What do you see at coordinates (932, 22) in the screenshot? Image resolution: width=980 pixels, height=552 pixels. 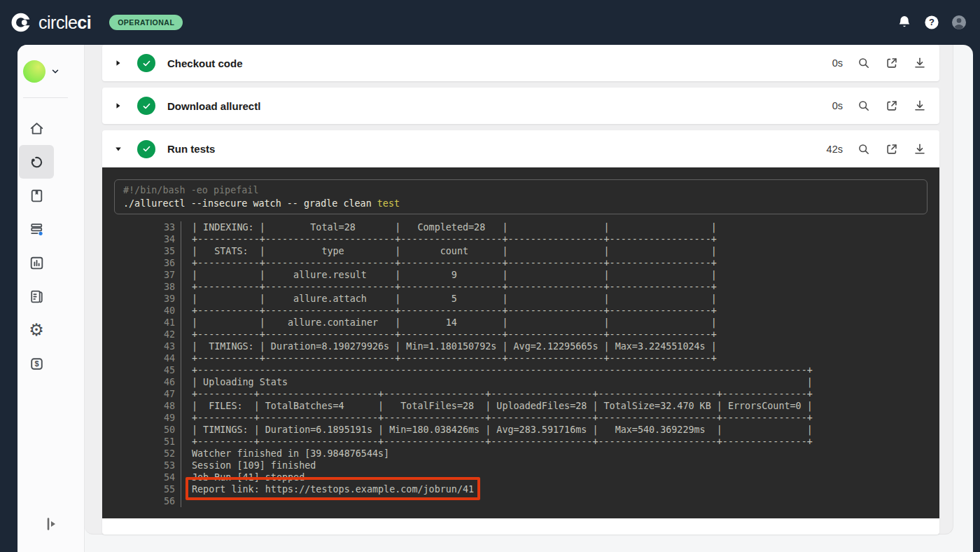 I see `help-icon: ?` at bounding box center [932, 22].